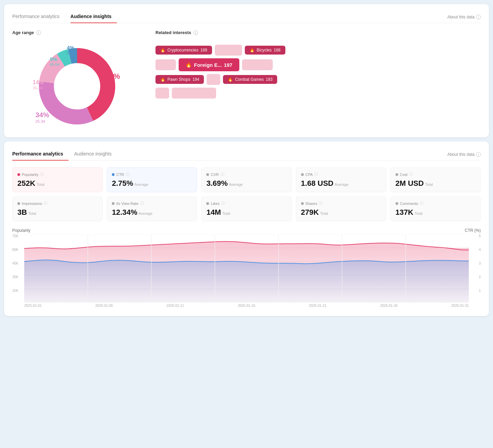 This screenshot has height=448, width=493. What do you see at coordinates (71, 50) in the screenshot?
I see `age-label-55plus: 4% 55+` at bounding box center [71, 50].